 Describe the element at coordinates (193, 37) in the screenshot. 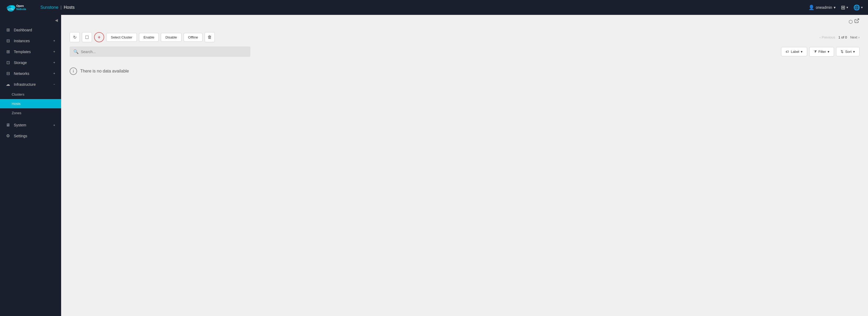

I see `offline-label: Offline` at that location.